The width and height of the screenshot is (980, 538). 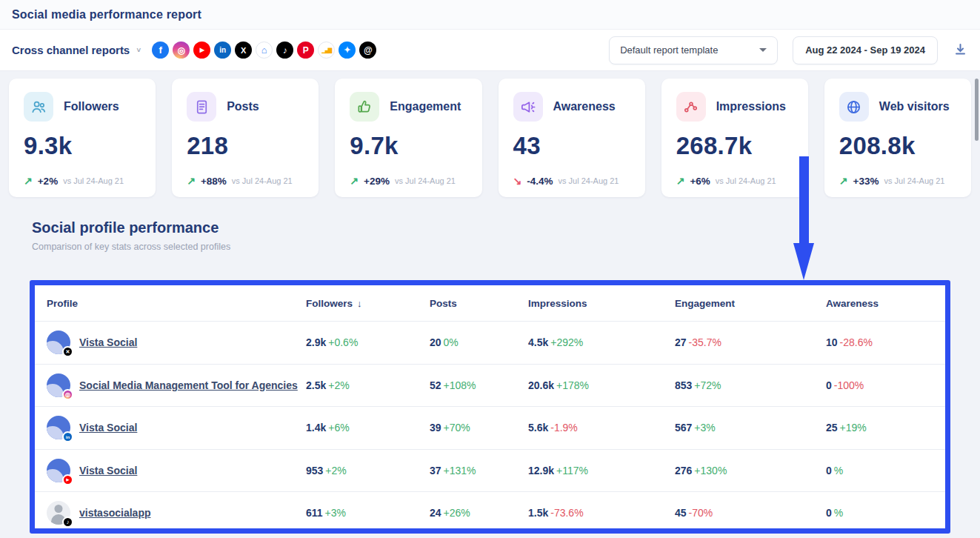 I want to click on stat-label: Followers, so click(x=92, y=107).